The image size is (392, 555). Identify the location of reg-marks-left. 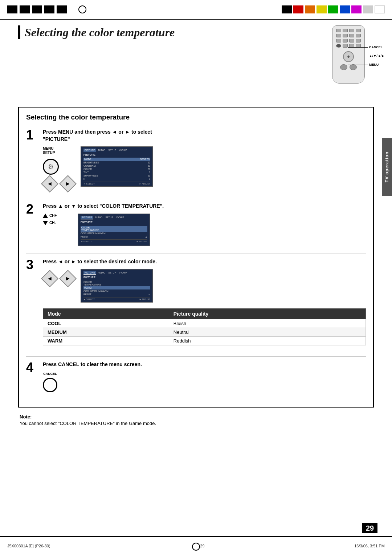
(47, 9).